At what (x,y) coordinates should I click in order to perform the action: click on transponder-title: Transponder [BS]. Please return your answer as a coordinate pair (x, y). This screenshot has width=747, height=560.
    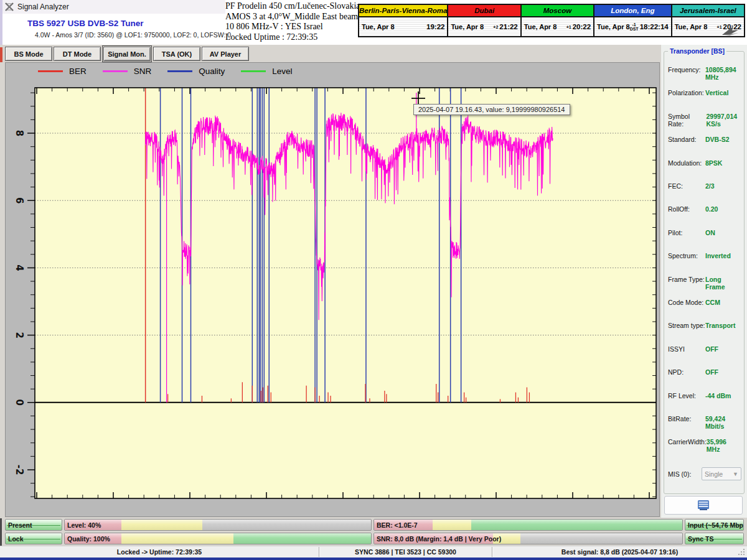
    Looking at the image, I should click on (697, 51).